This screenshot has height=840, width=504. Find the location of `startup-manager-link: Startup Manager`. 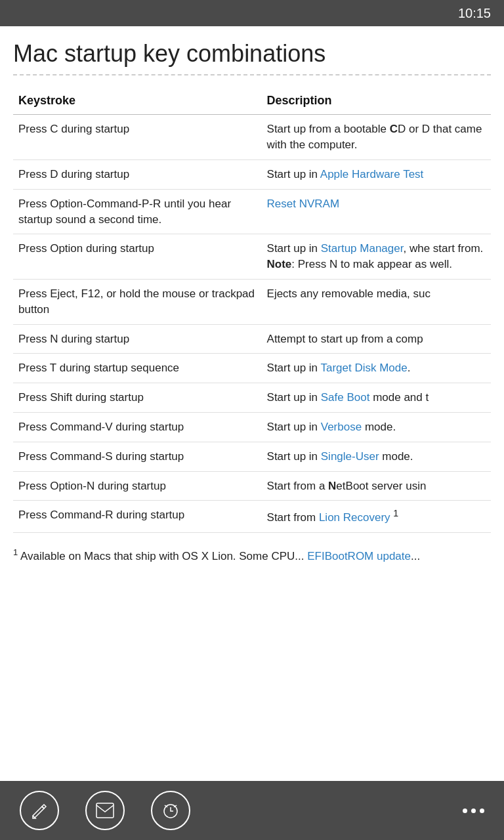

startup-manager-link: Startup Manager is located at coordinates (362, 248).